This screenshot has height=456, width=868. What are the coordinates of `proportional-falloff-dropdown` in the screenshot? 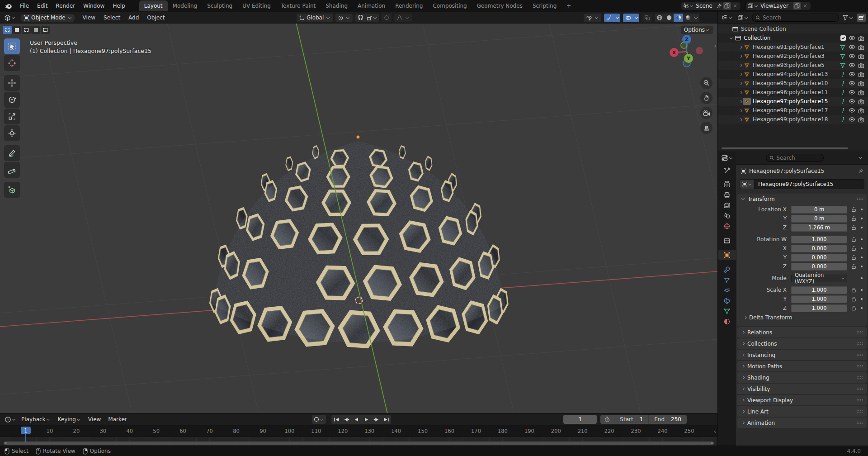 It's located at (403, 18).